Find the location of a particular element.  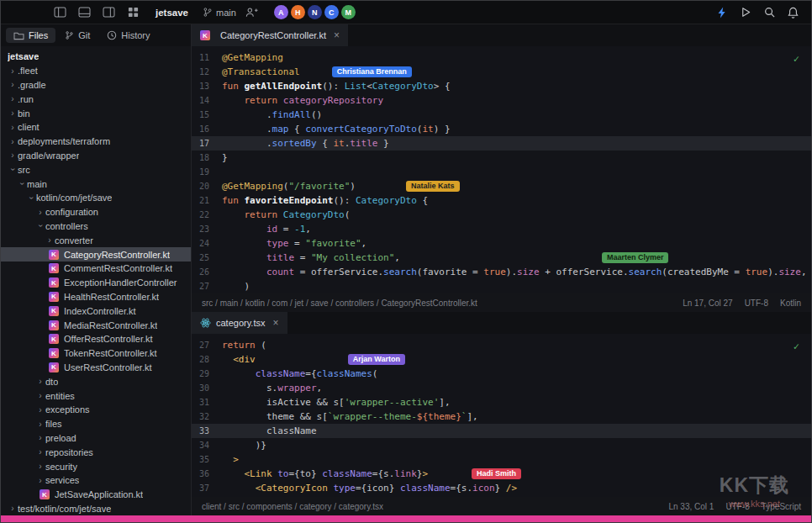

caret-position: Ln 17, Col 27 is located at coordinates (708, 303).